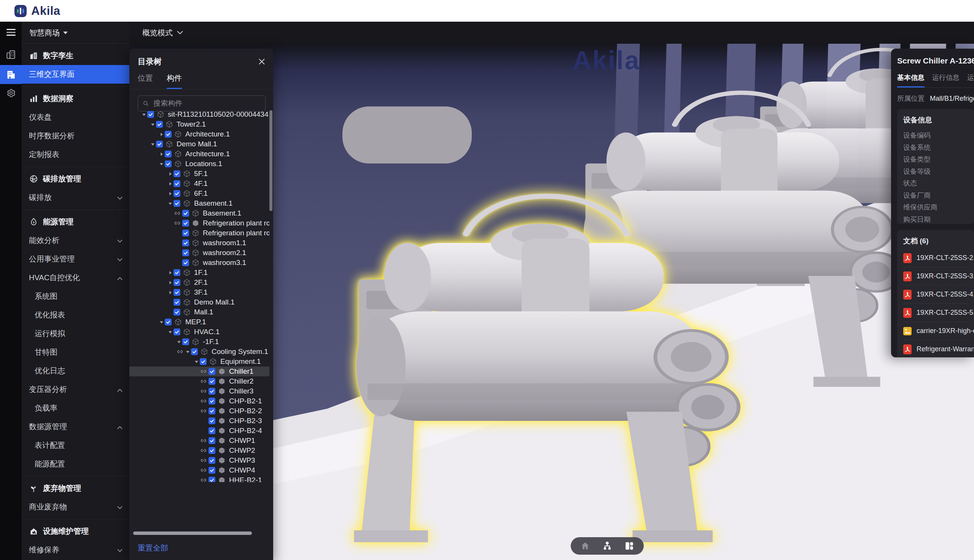 The image size is (974, 560). What do you see at coordinates (199, 322) in the screenshot?
I see `tree-node-MEP.1: MEP.1` at bounding box center [199, 322].